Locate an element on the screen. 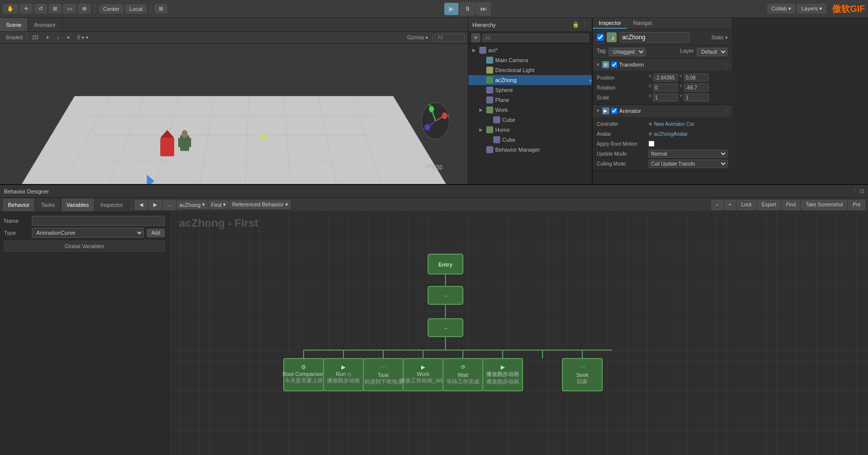  apply-root-motion-checkbox is located at coordinates (651, 144).